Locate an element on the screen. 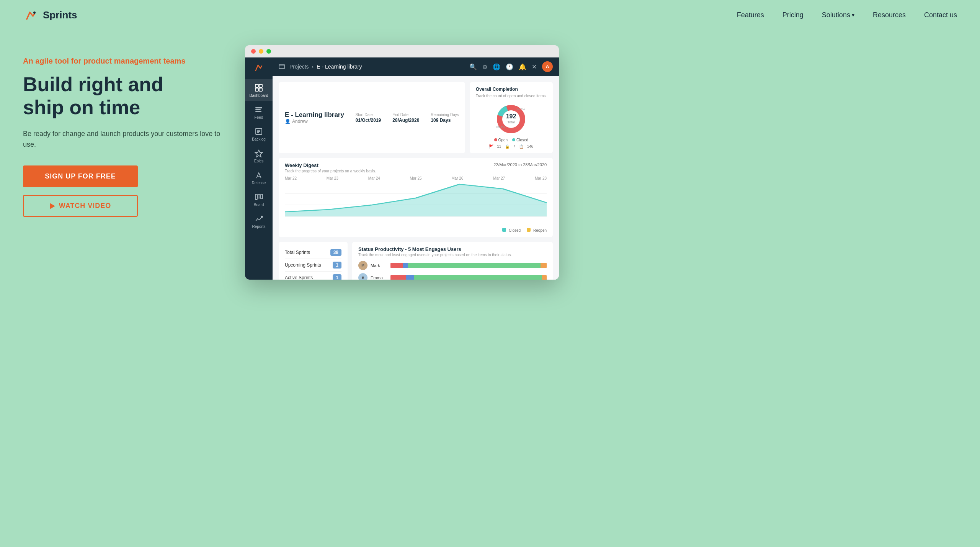  remaining-label: Remaining Days is located at coordinates (445, 115).